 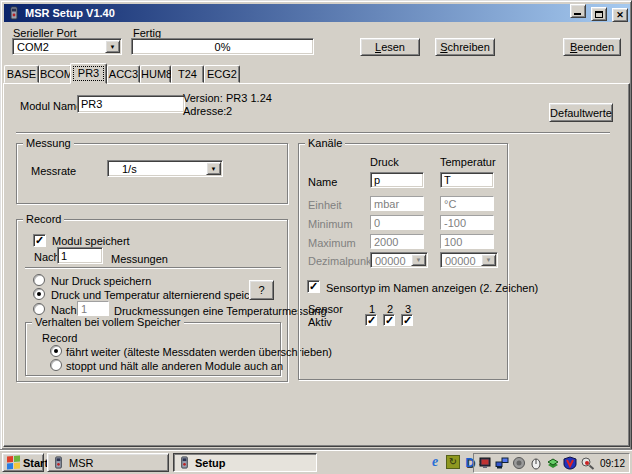 What do you see at coordinates (112, 46) in the screenshot?
I see `serial-port-dropdown-button: ▼` at bounding box center [112, 46].